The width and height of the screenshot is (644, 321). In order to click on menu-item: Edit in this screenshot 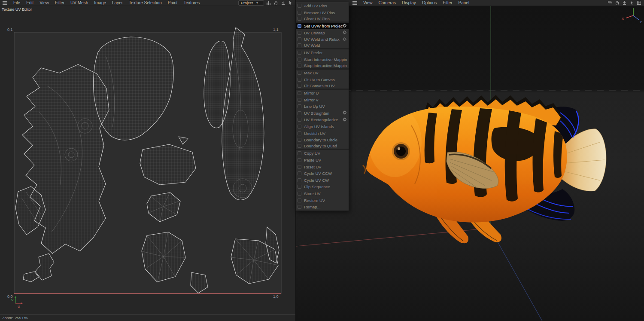, I will do `click(30, 3)`.